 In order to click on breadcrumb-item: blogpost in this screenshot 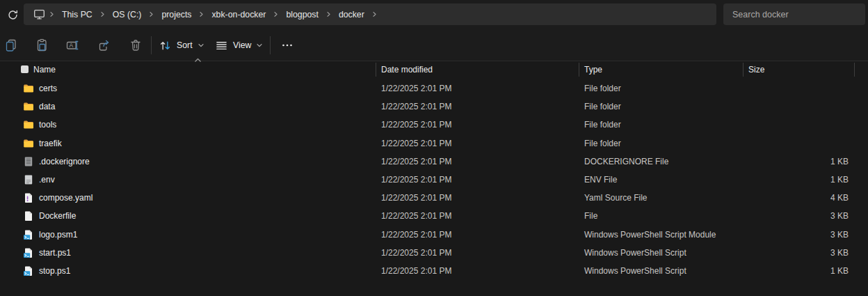, I will do `click(302, 15)`.